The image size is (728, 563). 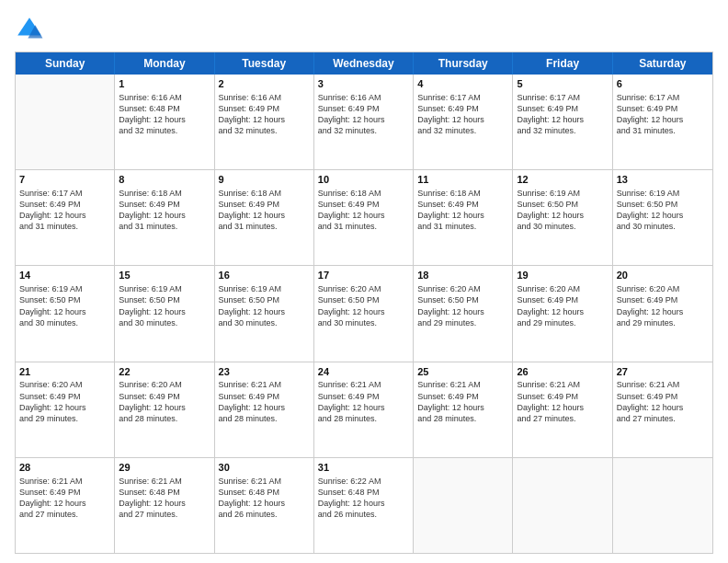 I want to click on day-number: 28, so click(x=64, y=467).